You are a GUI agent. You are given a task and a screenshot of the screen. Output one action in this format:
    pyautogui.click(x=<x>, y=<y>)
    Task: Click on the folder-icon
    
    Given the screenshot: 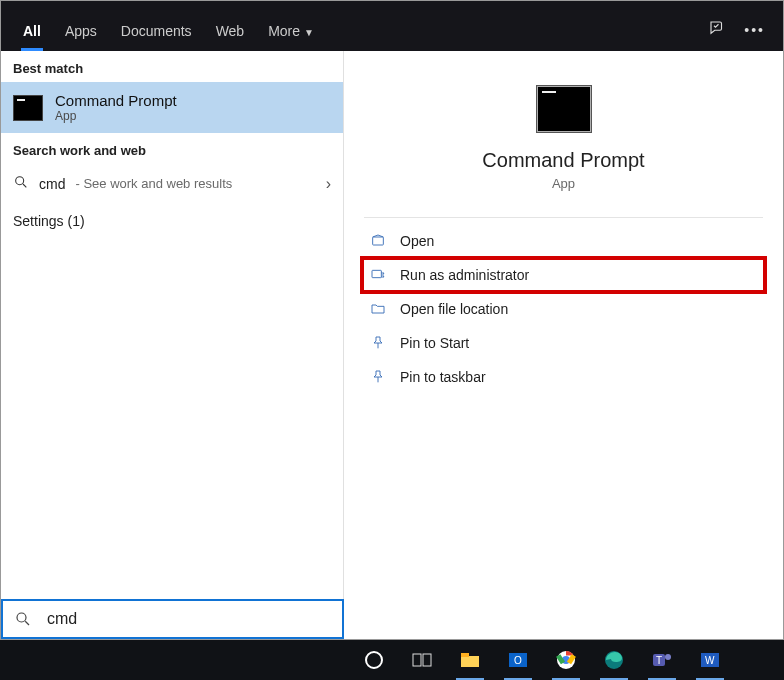 What is the action you would take?
    pyautogui.click(x=378, y=309)
    